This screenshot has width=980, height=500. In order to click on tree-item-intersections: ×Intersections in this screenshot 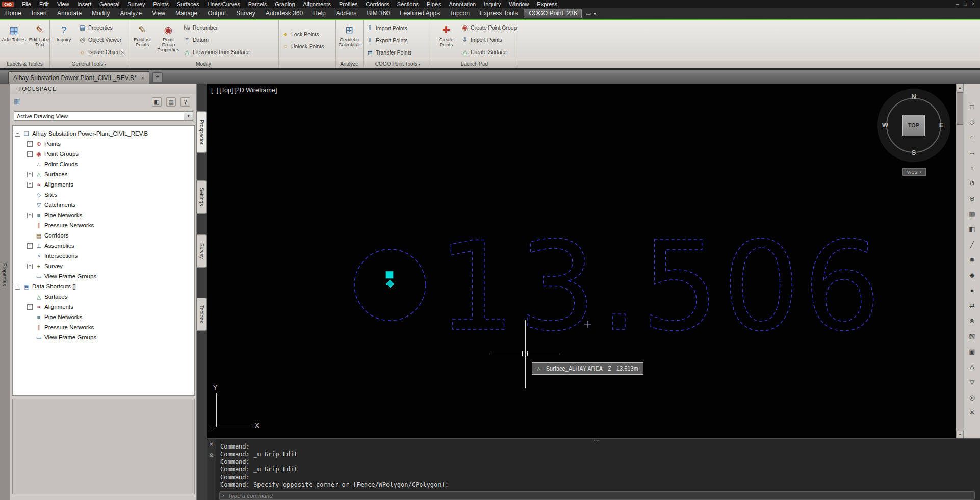, I will do `click(104, 256)`.